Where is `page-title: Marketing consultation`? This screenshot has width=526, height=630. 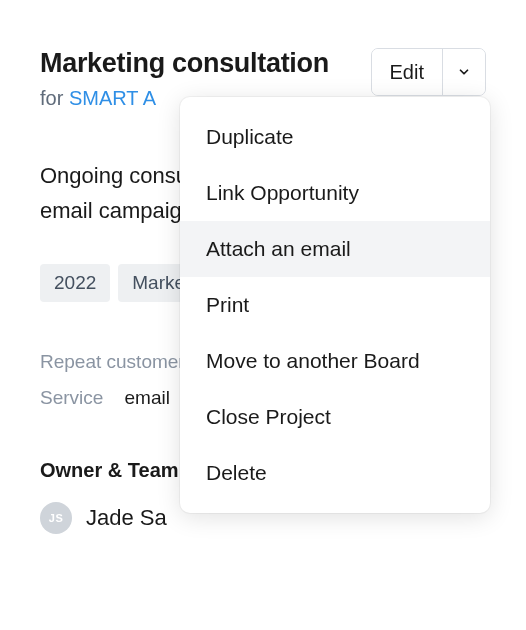
page-title: Marketing consultation is located at coordinates (206, 64).